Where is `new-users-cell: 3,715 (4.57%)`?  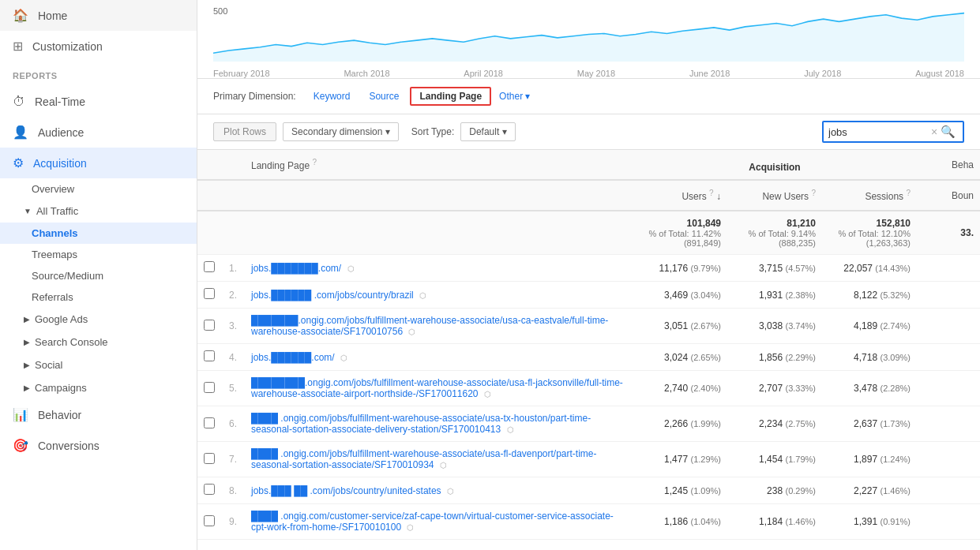 new-users-cell: 3,715 (4.57%) is located at coordinates (775, 268).